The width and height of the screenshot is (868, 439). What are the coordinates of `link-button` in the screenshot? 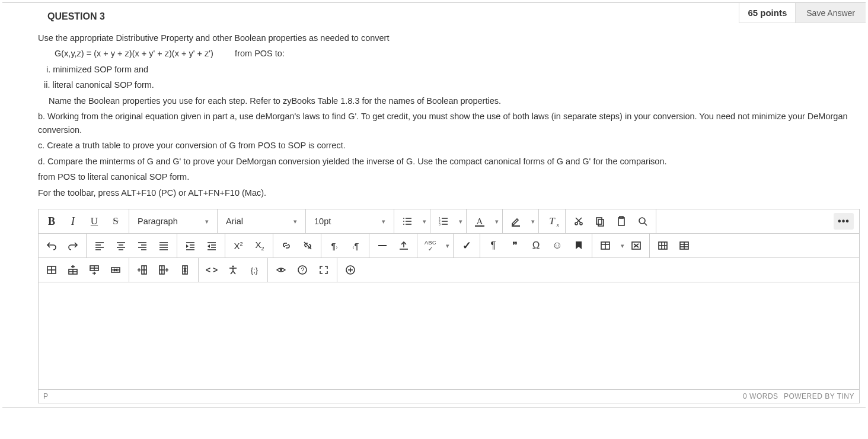 It's located at (286, 246).